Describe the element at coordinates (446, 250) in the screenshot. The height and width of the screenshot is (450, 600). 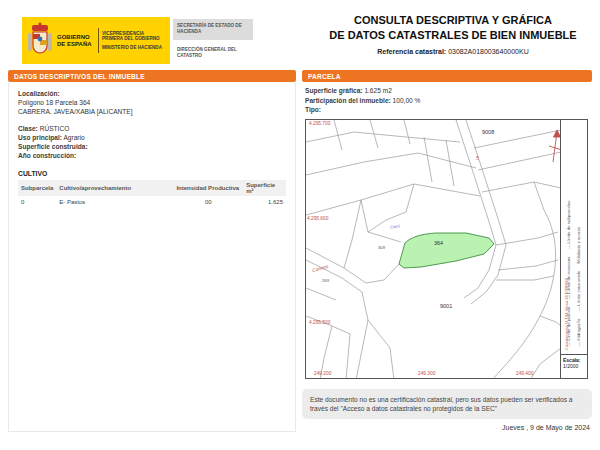
I see `parcel-364-highlight` at that location.